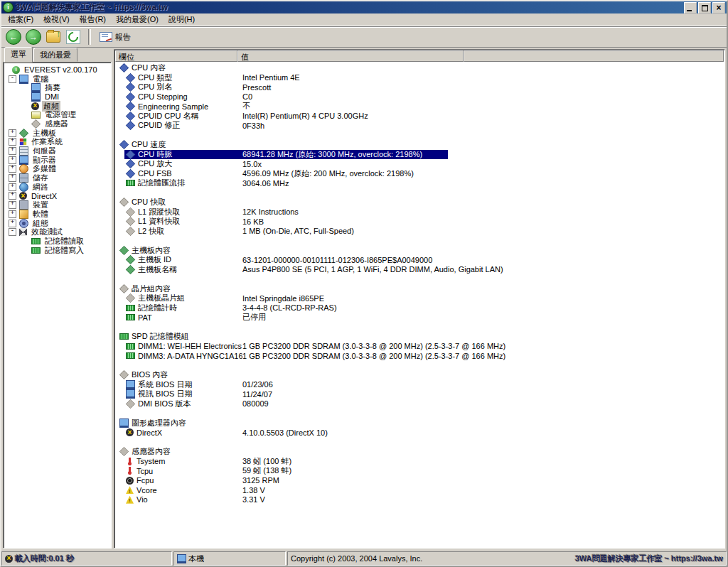 This screenshot has width=728, height=567. I want to click on field-cell: DirectX, so click(179, 433).